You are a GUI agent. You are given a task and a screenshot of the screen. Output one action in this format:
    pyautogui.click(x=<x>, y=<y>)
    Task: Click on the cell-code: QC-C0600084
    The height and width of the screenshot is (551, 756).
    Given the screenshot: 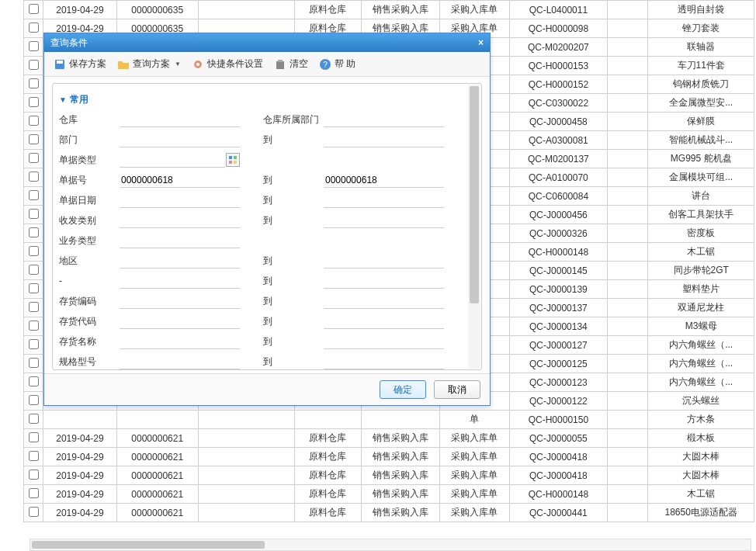 What is the action you would take?
    pyautogui.click(x=558, y=196)
    